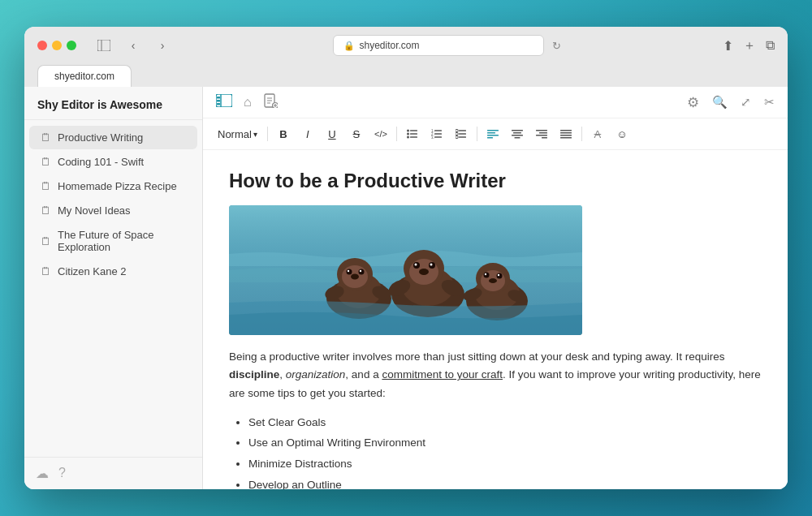  Describe the element at coordinates (495, 135) in the screenshot. I see `formatting-toolbar: Normal ▾ B I U S </> 1.2.3.` at that location.